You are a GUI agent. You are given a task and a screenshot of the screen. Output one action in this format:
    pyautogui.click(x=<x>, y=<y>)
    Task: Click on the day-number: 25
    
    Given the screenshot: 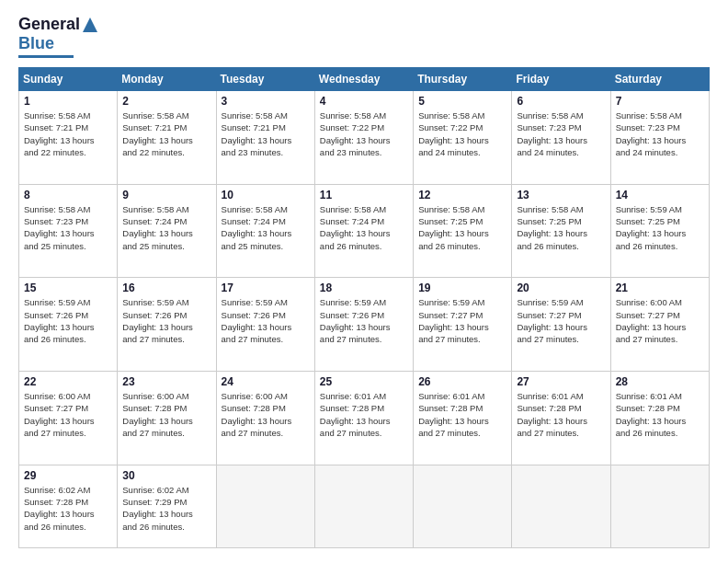 What is the action you would take?
    pyautogui.click(x=364, y=382)
    